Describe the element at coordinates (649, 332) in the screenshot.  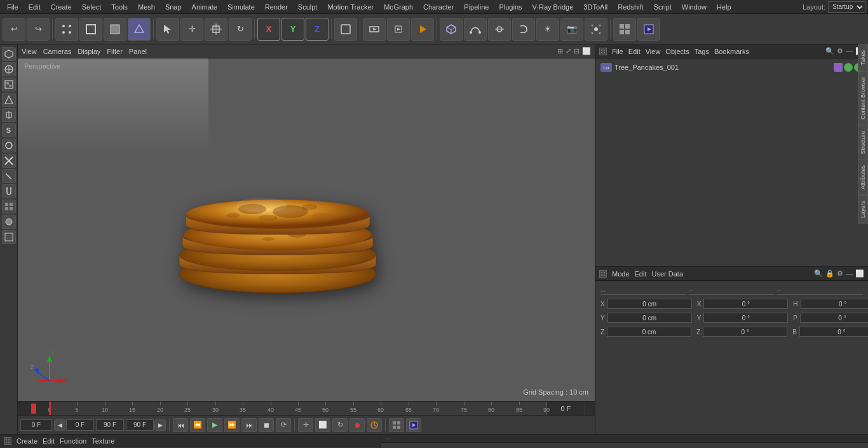
I see `attr-z-pos-input` at that location.